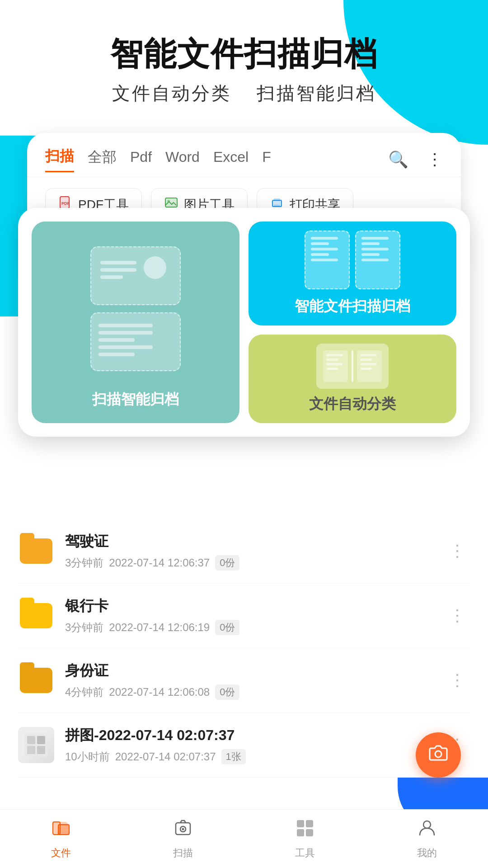  I want to click on svg-text: PDF, so click(66, 203).